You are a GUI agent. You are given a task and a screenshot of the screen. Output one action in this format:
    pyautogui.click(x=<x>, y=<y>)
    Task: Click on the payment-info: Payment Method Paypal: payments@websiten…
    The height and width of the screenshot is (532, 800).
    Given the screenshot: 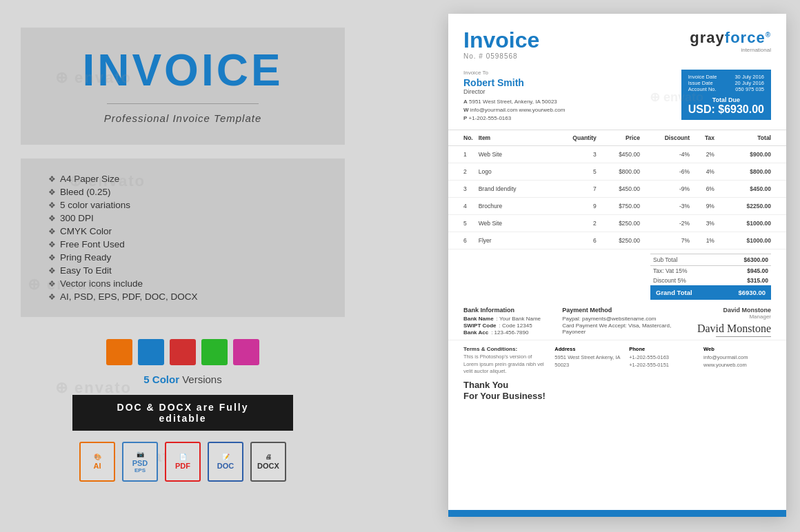 What is the action you would take?
    pyautogui.click(x=617, y=322)
    